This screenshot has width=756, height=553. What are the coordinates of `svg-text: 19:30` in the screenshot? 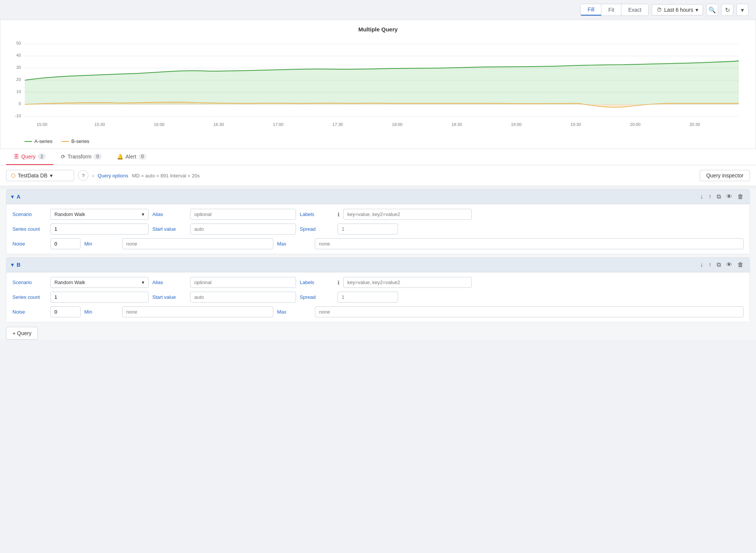 It's located at (576, 124).